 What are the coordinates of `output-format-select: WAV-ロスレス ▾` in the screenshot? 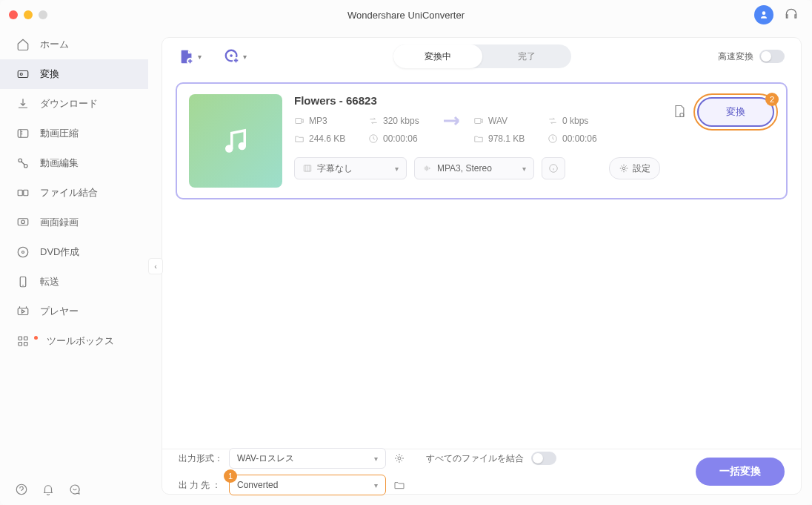 It's located at (307, 458).